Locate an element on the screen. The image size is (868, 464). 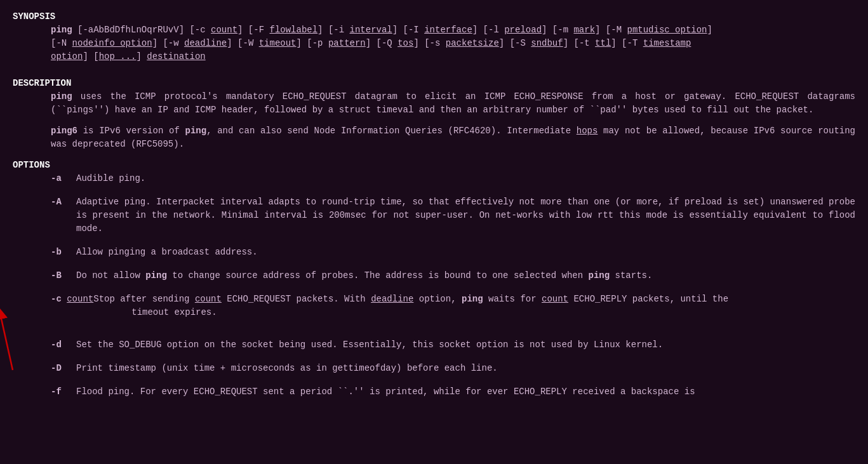
desc-A: Adaptive ping. Interpacket interval adap… is located at coordinates (466, 216).